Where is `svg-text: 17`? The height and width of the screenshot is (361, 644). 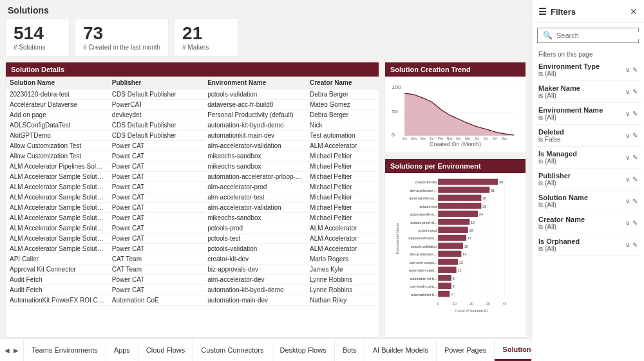
svg-text: 17 is located at coordinates (469, 238).